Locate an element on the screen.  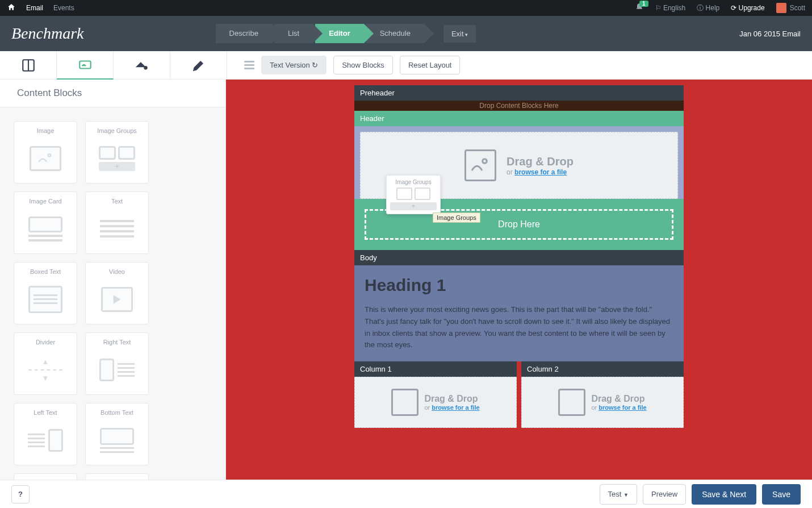
body-heading: Heading 1 is located at coordinates (519, 285).